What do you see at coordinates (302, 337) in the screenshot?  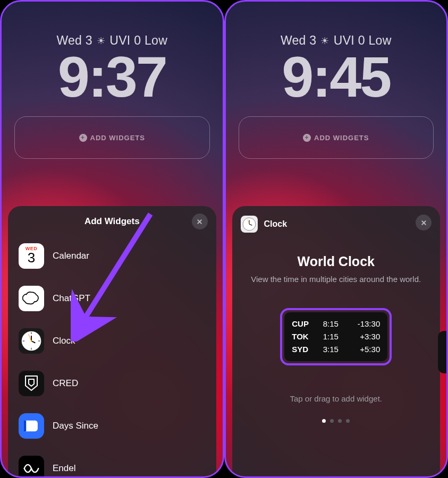 I see `wc-city: TOK` at bounding box center [302, 337].